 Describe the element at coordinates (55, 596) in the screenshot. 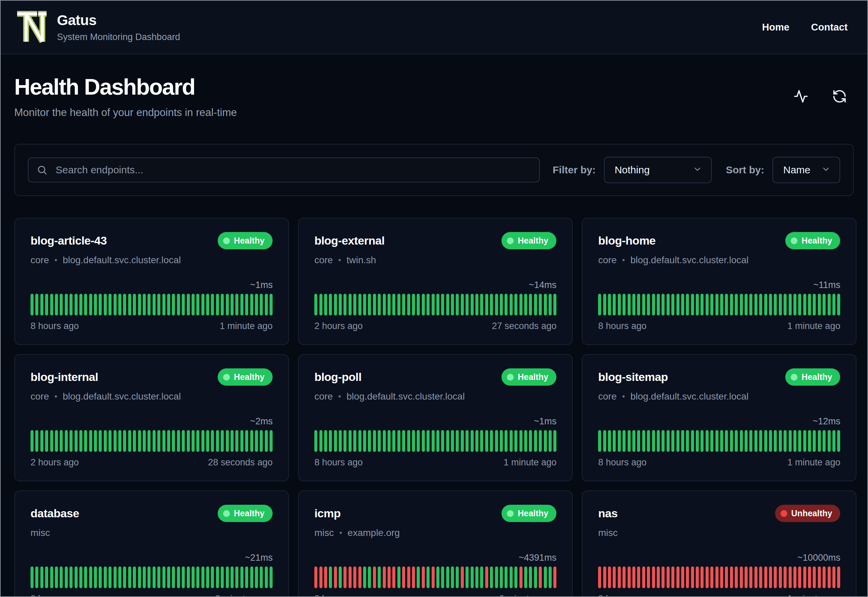

I see `oldest-timestamp: 8 hours ago` at that location.